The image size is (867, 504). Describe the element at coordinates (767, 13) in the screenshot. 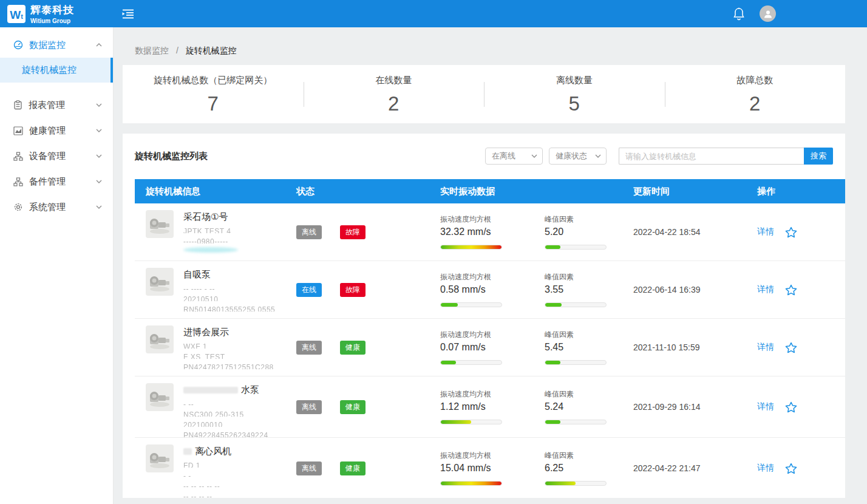

I see `user-avatar` at that location.